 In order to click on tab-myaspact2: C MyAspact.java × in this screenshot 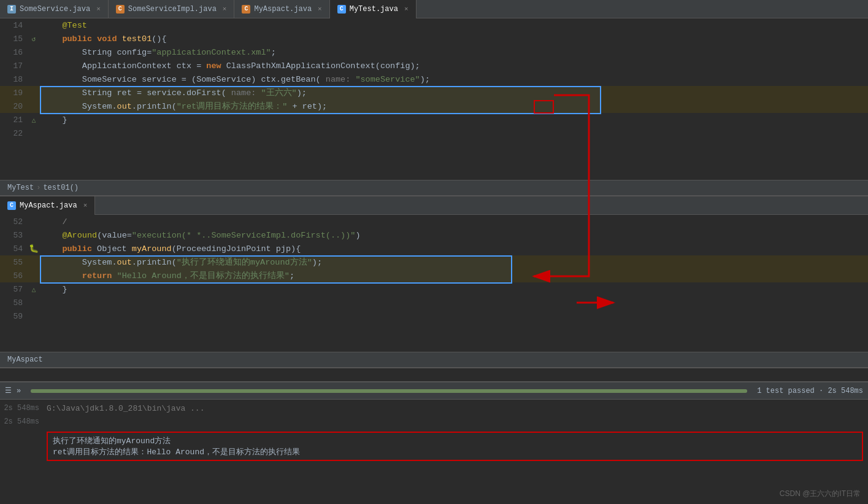, I will do `click(48, 206)`.